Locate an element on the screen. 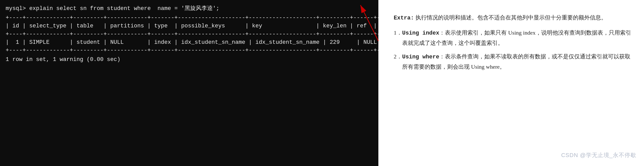 Image resolution: width=644 pixels, height=166 pixels. annotation-list: 1． Using index：表示使用索引，如果只有 Using index，说… is located at coordinates (514, 50).